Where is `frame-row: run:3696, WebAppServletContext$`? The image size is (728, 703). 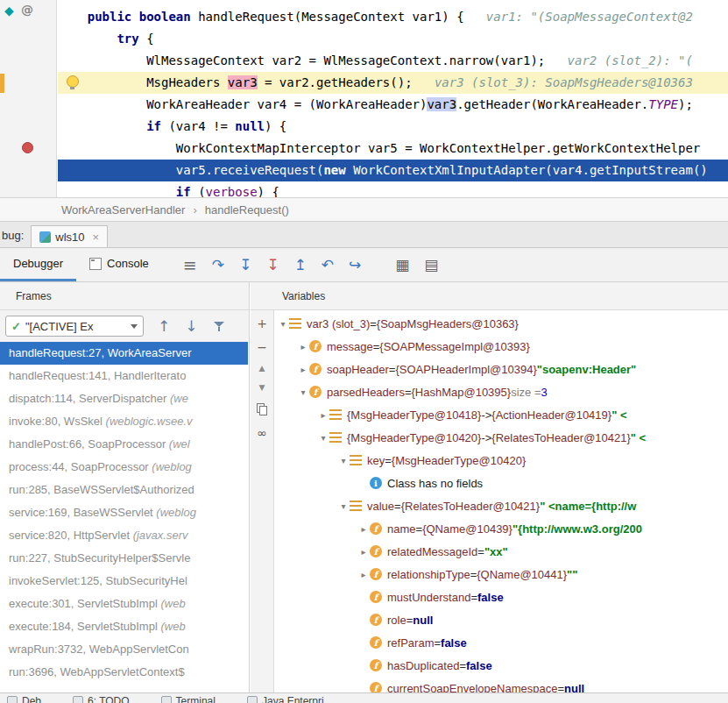
frame-row: run:3696, WebAppServletContext$ is located at coordinates (124, 672).